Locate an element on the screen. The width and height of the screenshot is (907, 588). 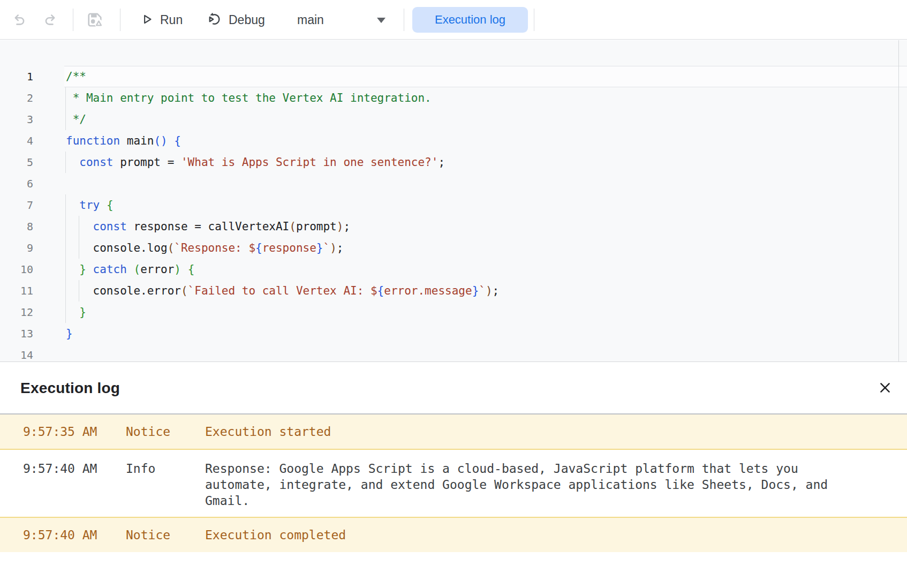
close-execution-log-button is located at coordinates (885, 388).